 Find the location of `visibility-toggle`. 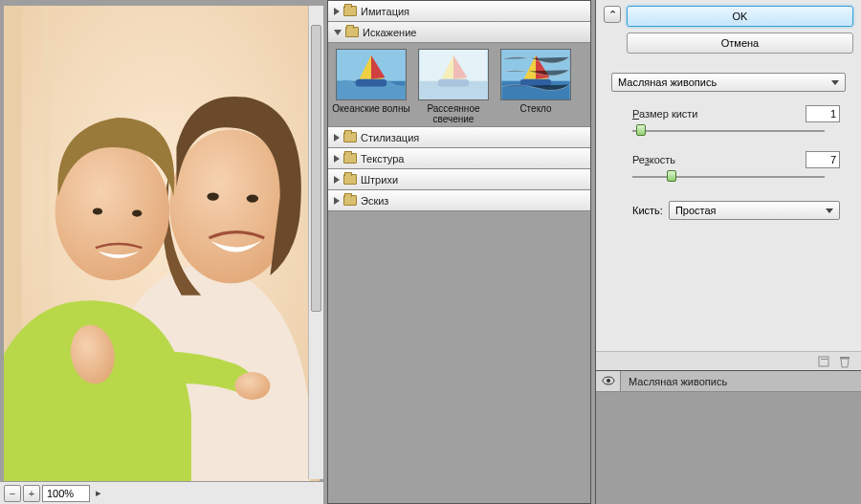

visibility-toggle is located at coordinates (608, 381).